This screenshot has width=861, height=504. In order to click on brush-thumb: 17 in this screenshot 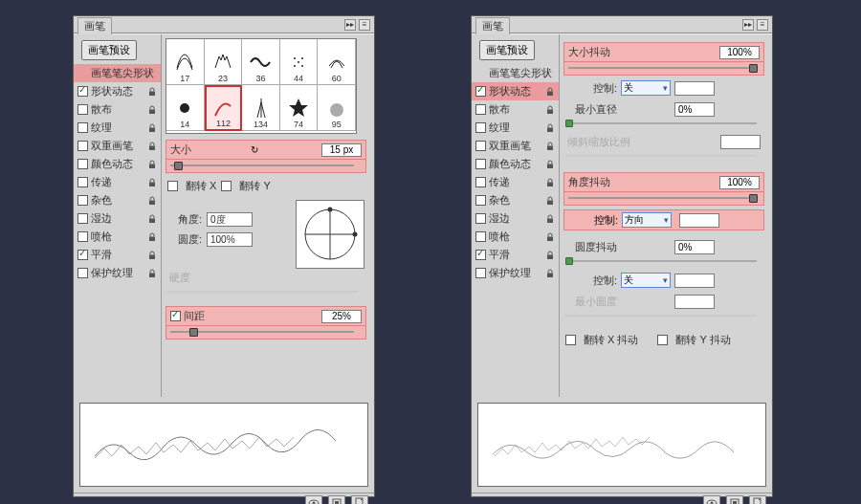, I will do `click(186, 62)`.